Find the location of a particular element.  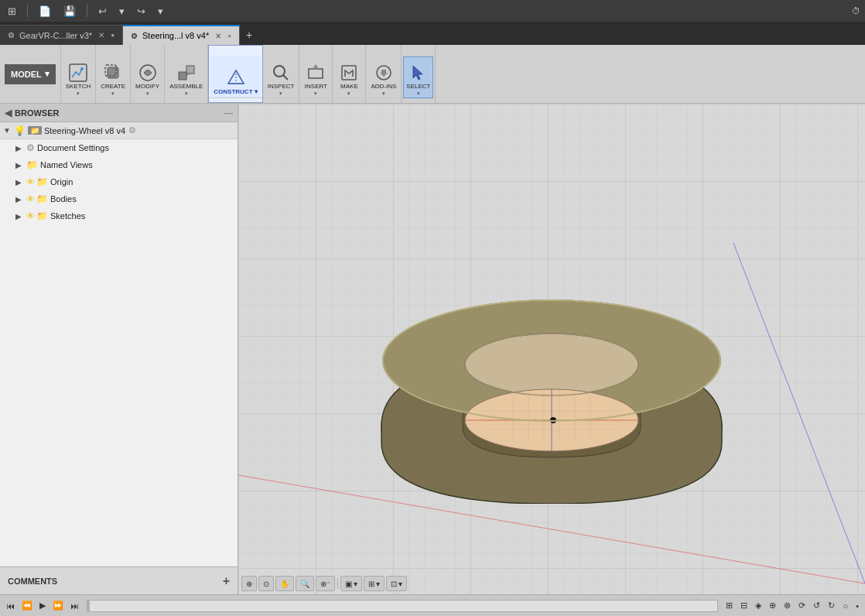

timeline-icon-5: ⊗ is located at coordinates (788, 605).